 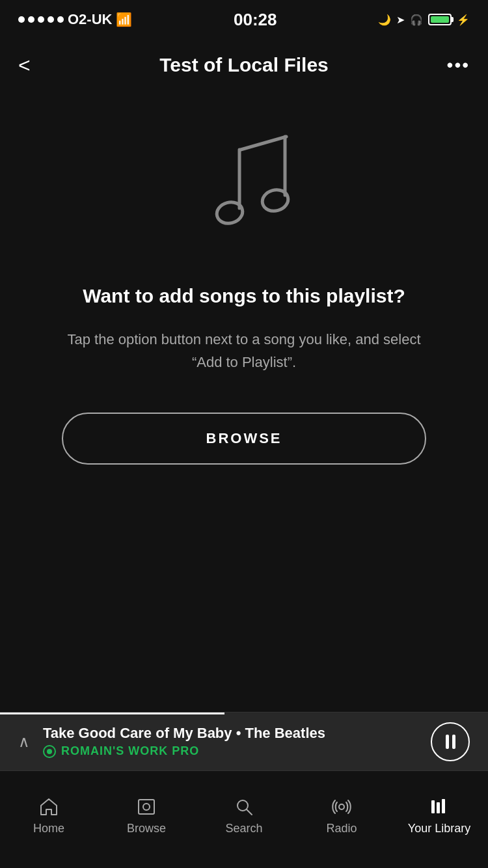 What do you see at coordinates (244, 816) in the screenshot?
I see `nav-item-search: Search` at bounding box center [244, 816].